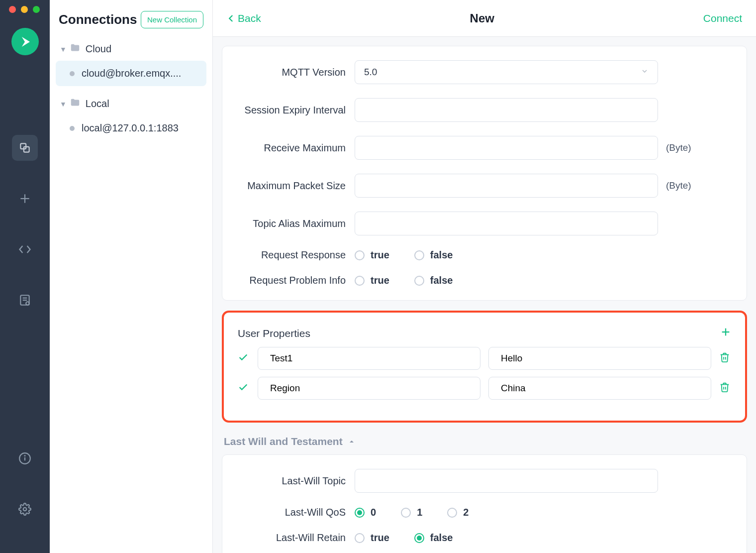 Image resolution: width=756 pixels, height=553 pixels. Describe the element at coordinates (295, 281) in the screenshot. I see `request-problem-label: Request Problem Info` at that location.